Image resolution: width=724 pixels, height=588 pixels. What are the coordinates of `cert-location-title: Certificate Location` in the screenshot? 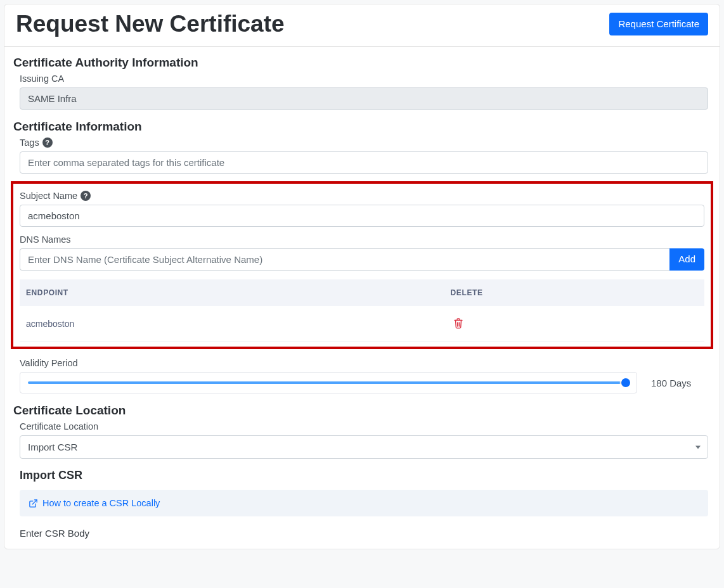 It's located at (362, 411).